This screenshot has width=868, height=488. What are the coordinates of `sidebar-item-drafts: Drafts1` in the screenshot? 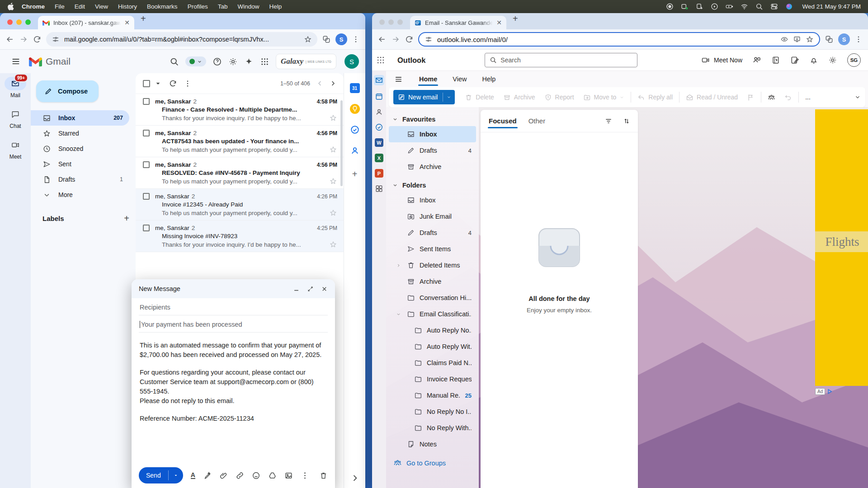 It's located at (80, 179).